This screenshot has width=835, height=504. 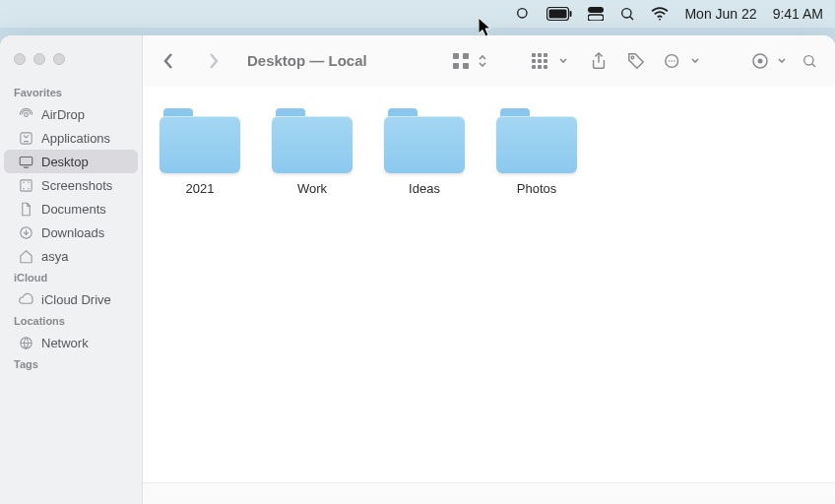 What do you see at coordinates (214, 61) in the screenshot?
I see `forward-button` at bounding box center [214, 61].